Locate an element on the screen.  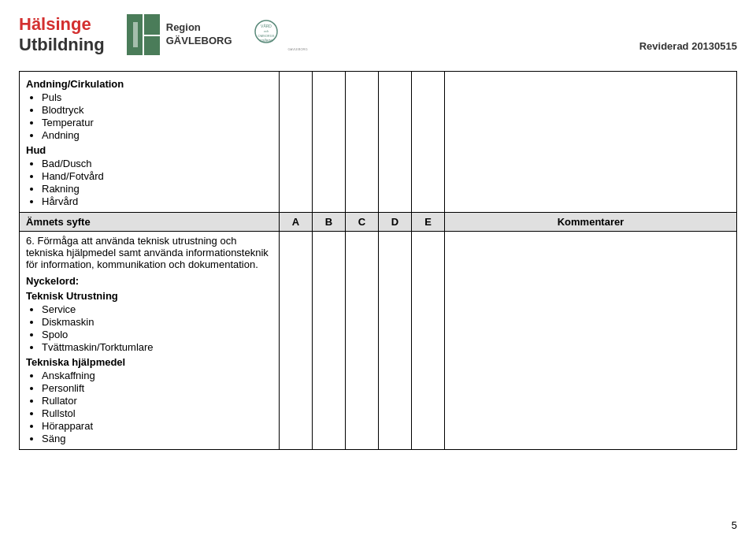
svg-text: och is located at coordinates (265, 32).